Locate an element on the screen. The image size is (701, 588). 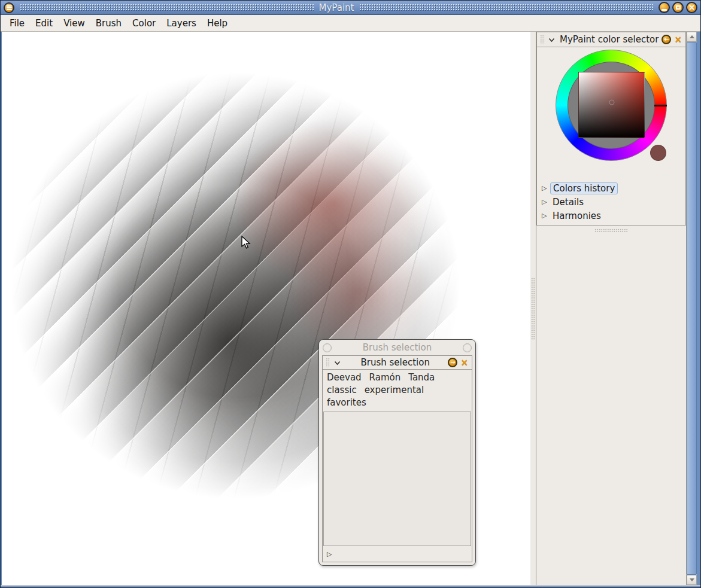
details-label: Details is located at coordinates (568, 202).